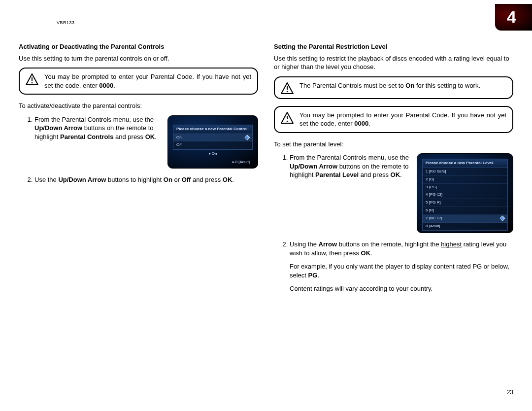  I want to click on list-item: Use the Up/Down Arrow buttons to highlig…, so click(146, 180).